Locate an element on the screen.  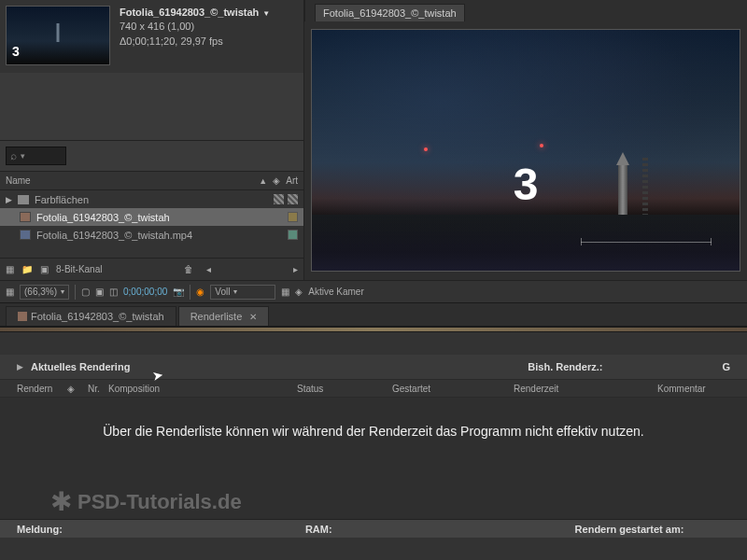
new-comp-icon: ▣ is located at coordinates (45, 269).